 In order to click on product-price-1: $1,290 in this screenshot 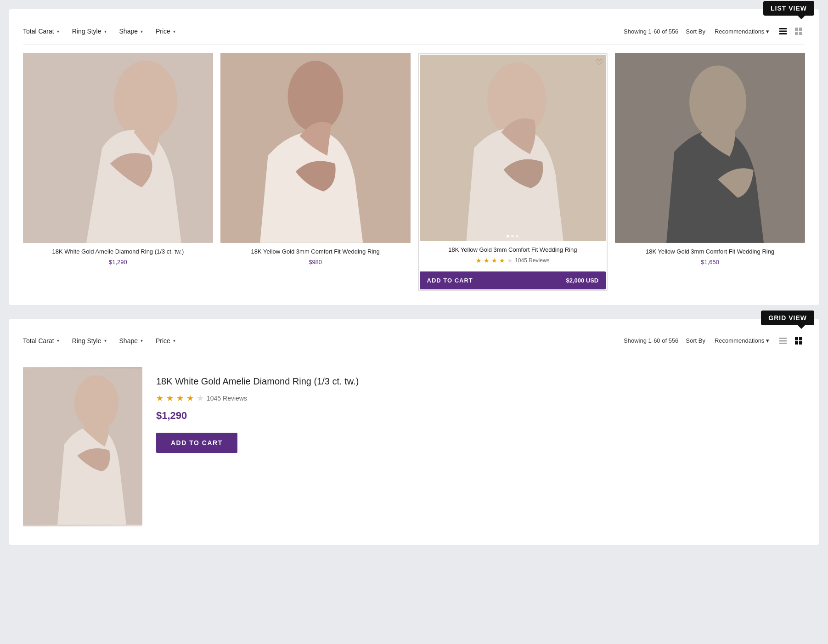, I will do `click(118, 262)`.